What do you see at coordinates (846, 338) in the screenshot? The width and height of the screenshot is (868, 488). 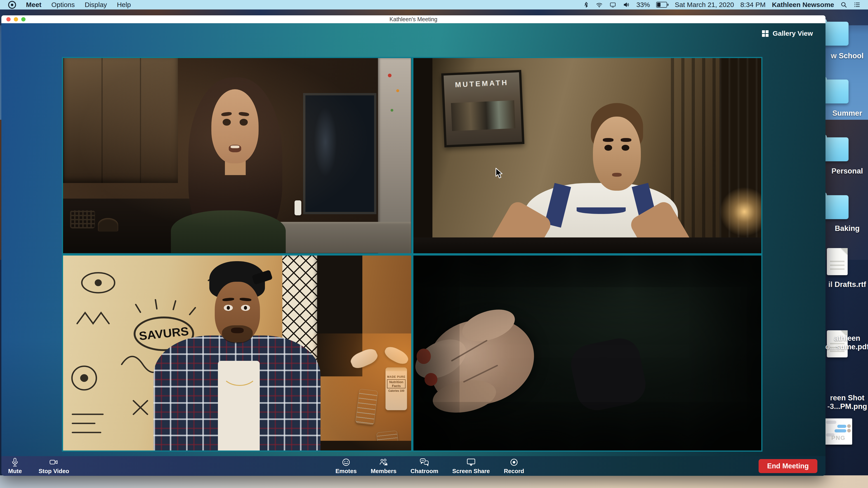 I see `desktop-file-resume-label-line1: athleen` at bounding box center [846, 338].